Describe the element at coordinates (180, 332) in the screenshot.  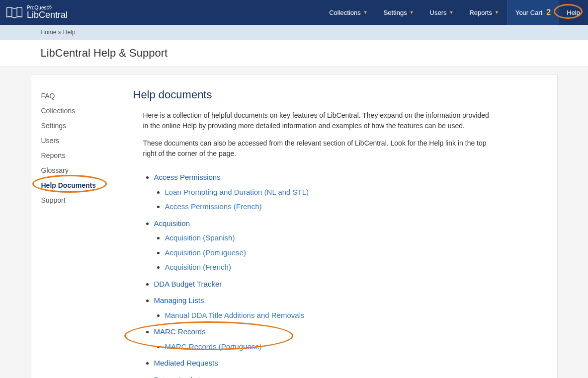
I see `section-link-marc-records: MARC Records` at that location.